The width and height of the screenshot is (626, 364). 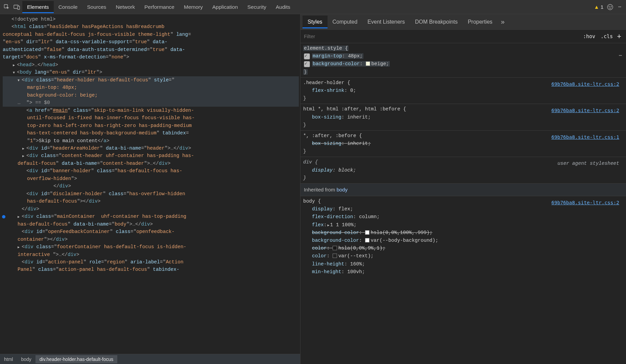 What do you see at coordinates (602, 7) in the screenshot?
I see `warning-count: 1` at bounding box center [602, 7].